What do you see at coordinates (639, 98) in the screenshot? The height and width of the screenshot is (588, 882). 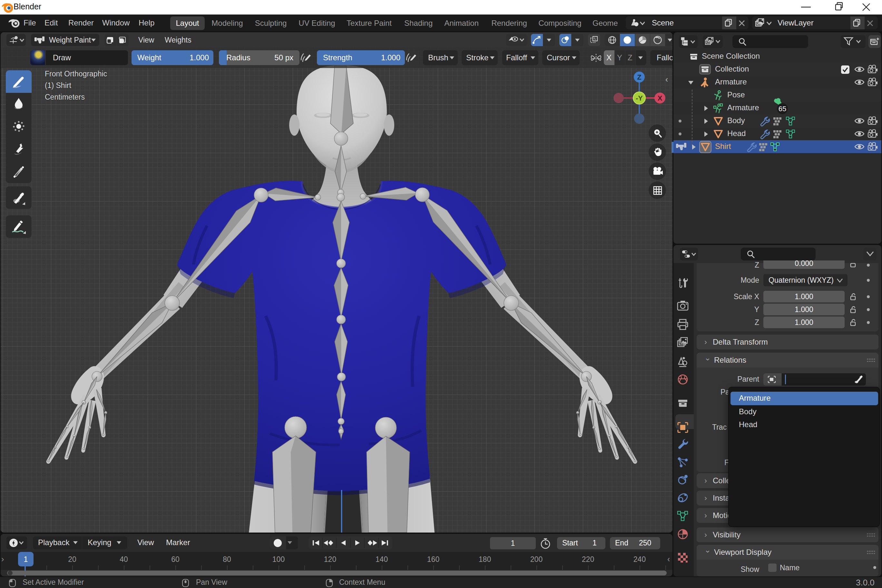 I see `svg-text: -Y` at bounding box center [639, 98].